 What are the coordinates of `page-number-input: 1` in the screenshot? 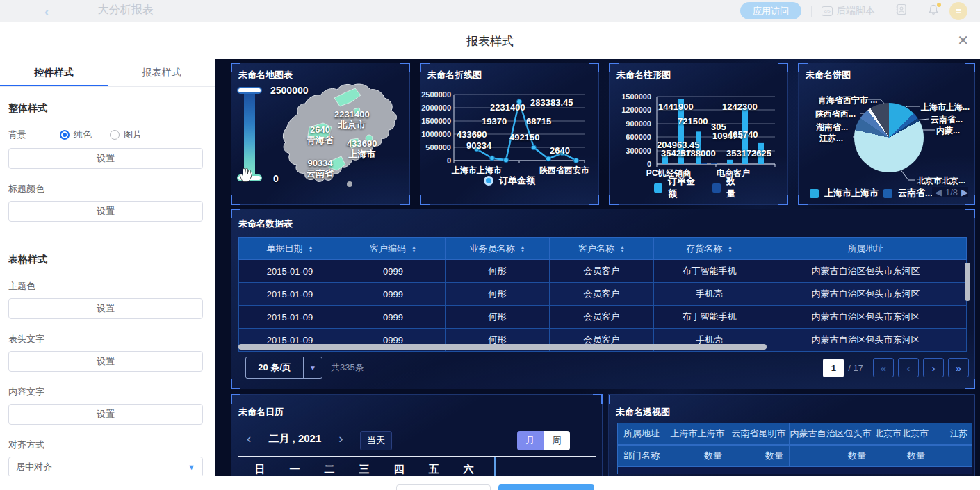 It's located at (833, 368).